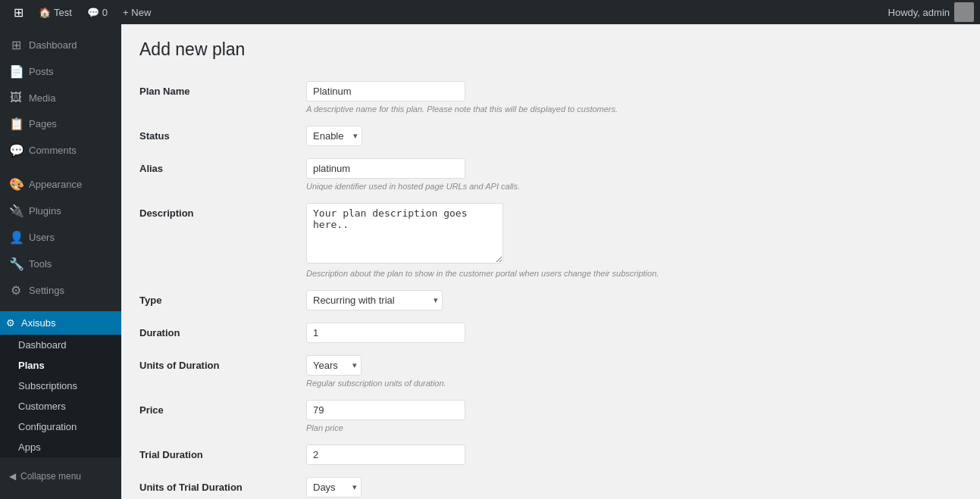 Image resolution: width=980 pixels, height=499 pixels. What do you see at coordinates (42, 345) in the screenshot?
I see `ax-dashboard-label: Dashboard` at bounding box center [42, 345].